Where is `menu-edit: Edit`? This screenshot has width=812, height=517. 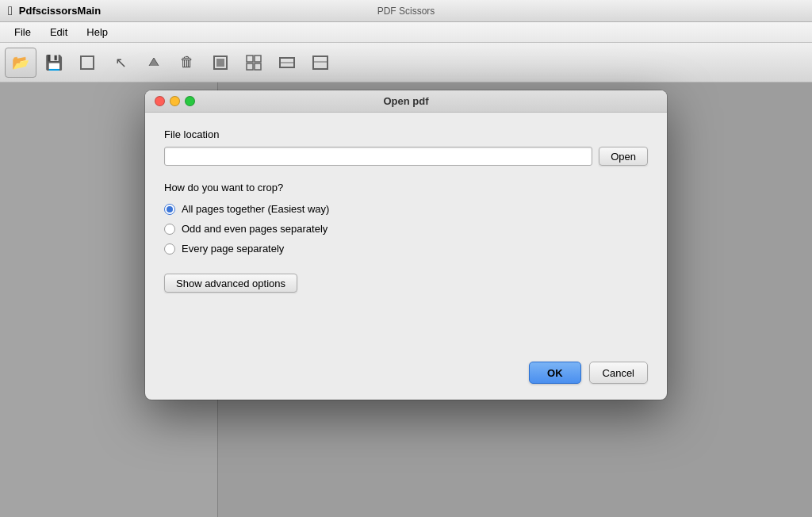 menu-edit: Edit is located at coordinates (59, 32).